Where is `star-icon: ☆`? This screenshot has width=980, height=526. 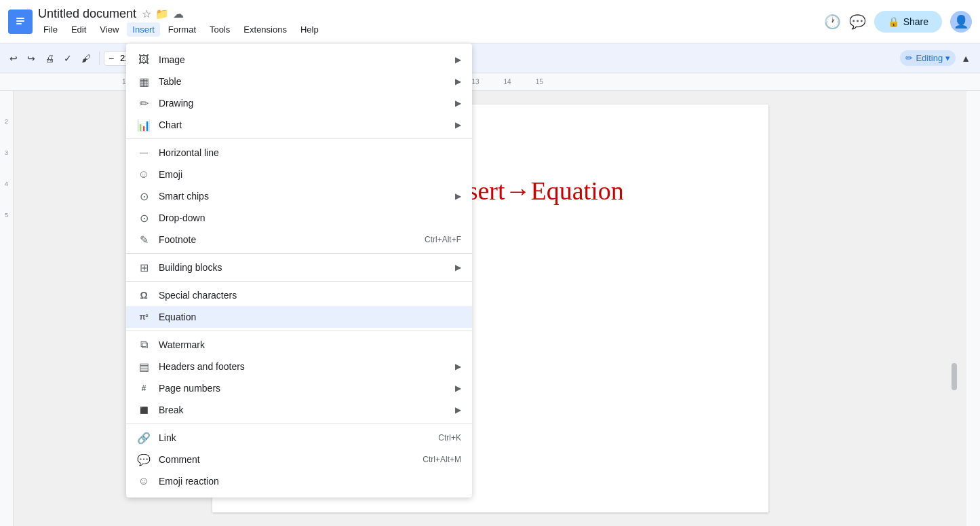
star-icon: ☆ is located at coordinates (146, 14).